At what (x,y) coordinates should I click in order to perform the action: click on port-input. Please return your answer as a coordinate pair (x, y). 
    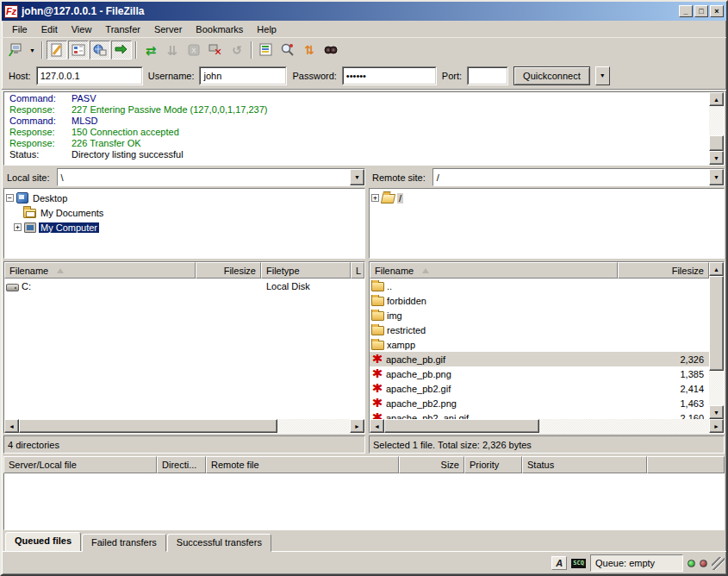
    Looking at the image, I should click on (488, 76).